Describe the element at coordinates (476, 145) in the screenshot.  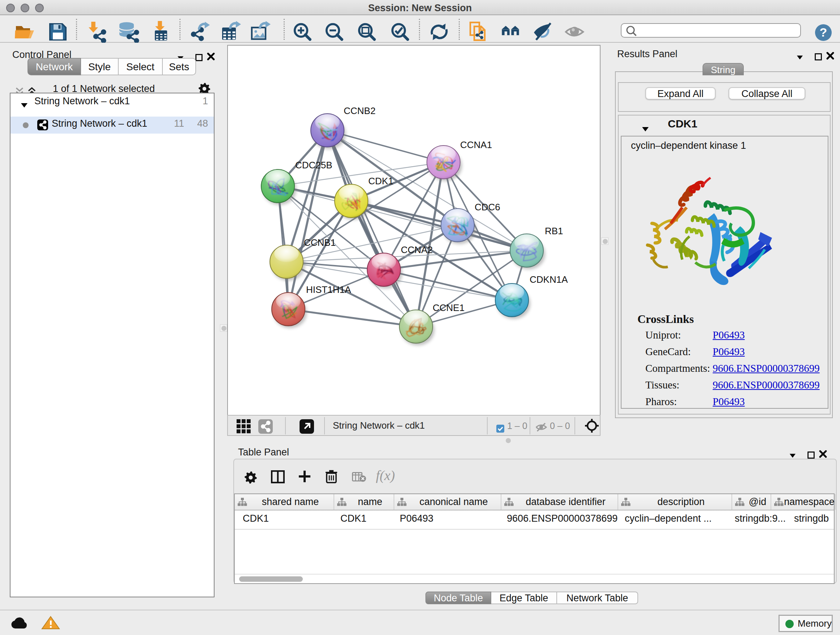
I see `svg-text: CCNA1` at that location.